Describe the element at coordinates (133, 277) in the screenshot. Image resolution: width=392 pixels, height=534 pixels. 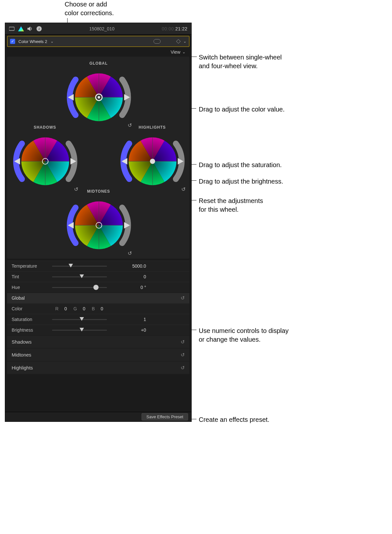
I see `tint-value: 0` at that location.